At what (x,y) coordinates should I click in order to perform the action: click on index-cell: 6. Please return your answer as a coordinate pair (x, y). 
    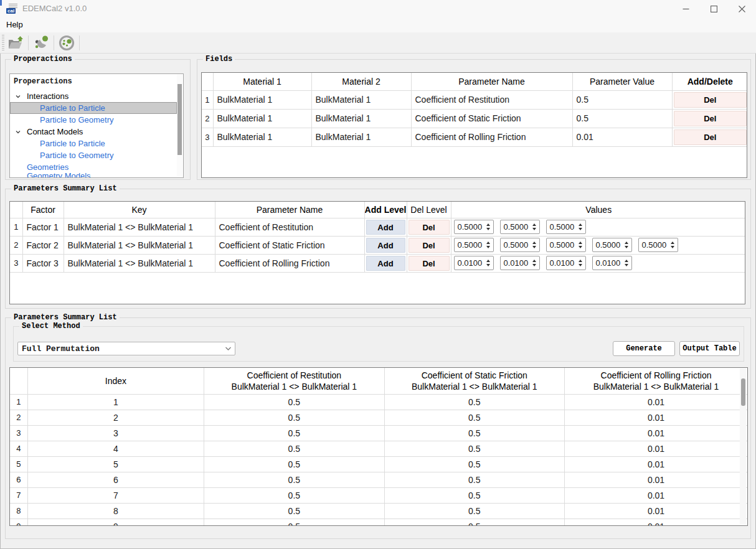
    Looking at the image, I should click on (116, 479).